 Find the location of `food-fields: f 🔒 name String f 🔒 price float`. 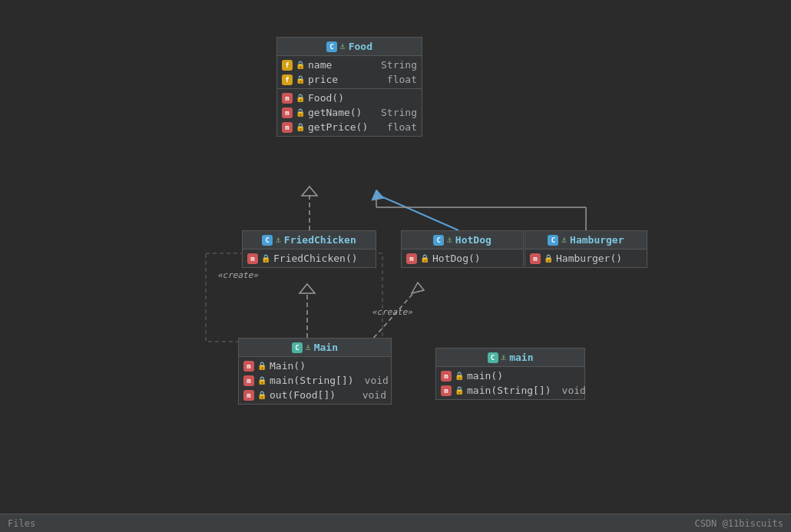

food-fields: f 🔒 name String f 🔒 price float is located at coordinates (349, 72).